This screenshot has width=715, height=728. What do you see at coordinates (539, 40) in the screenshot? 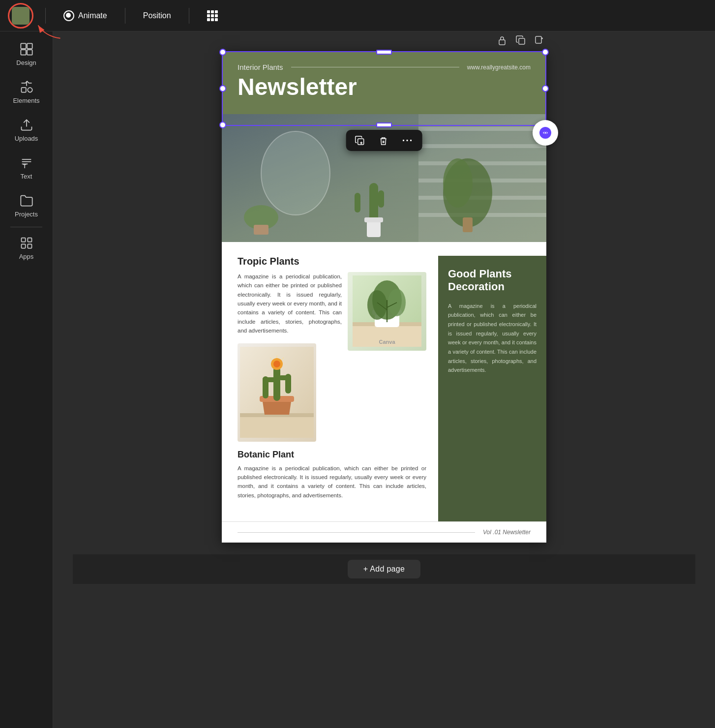
I see `add-to-page-icon` at bounding box center [539, 40].